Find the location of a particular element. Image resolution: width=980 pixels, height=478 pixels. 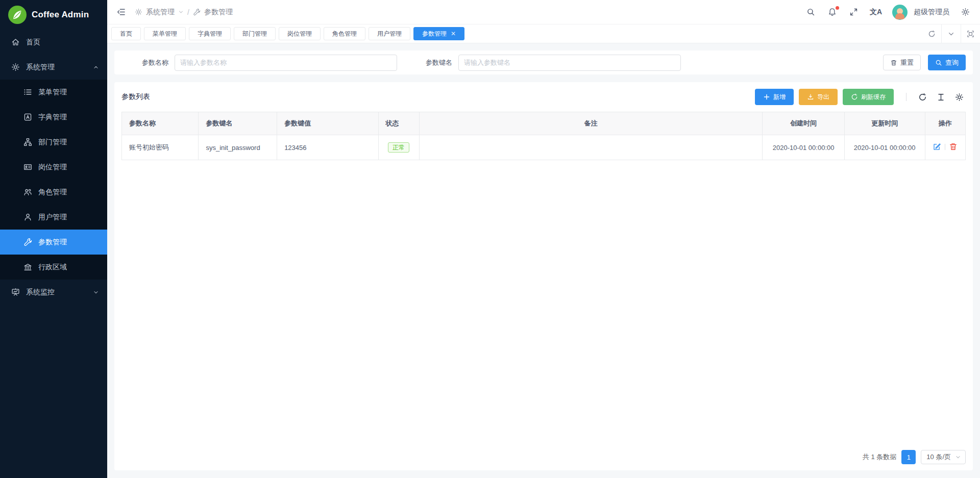

sidebar-item-system-mgmt: 系统管理 is located at coordinates (54, 67).